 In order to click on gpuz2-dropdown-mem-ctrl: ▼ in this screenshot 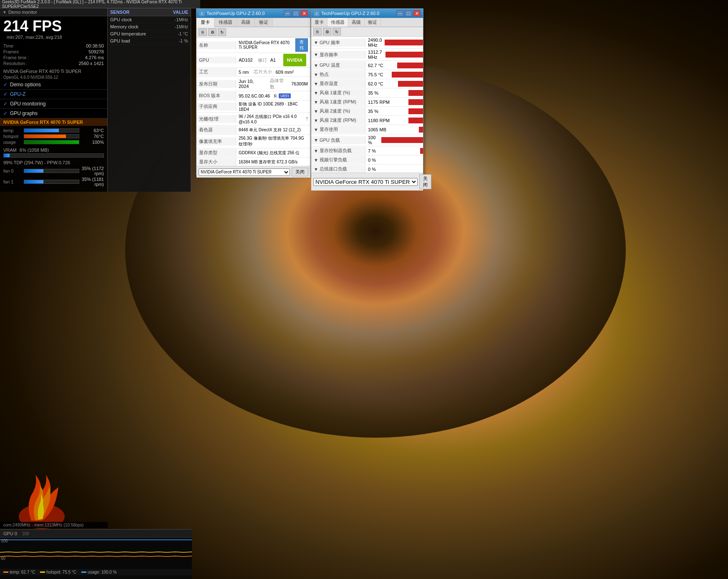, I will do `click(316, 151)`.